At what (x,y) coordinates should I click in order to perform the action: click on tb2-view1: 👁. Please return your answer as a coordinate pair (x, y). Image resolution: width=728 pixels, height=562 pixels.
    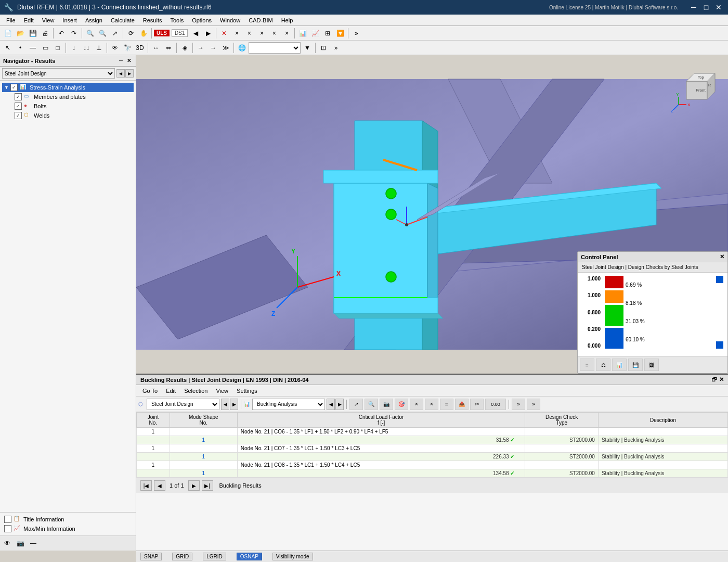
    Looking at the image, I should click on (115, 48).